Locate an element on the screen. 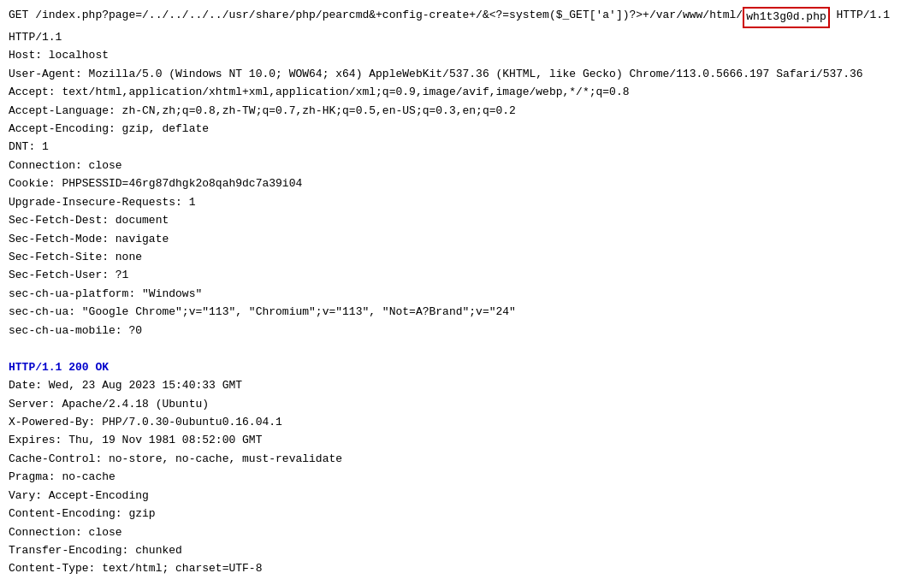 This screenshot has height=579, width=924. expires-header: Expires: Thu, 19 Nov 1981 08:52:00 GMT is located at coordinates (462, 440).